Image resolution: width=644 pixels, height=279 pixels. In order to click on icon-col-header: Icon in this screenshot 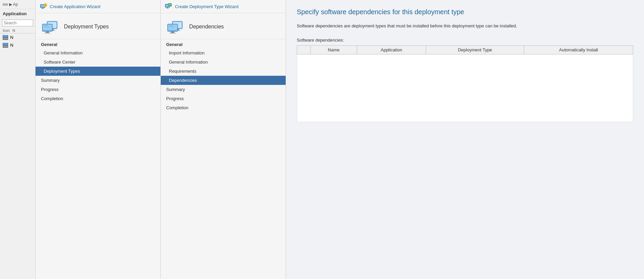, I will do `click(6, 30)`.